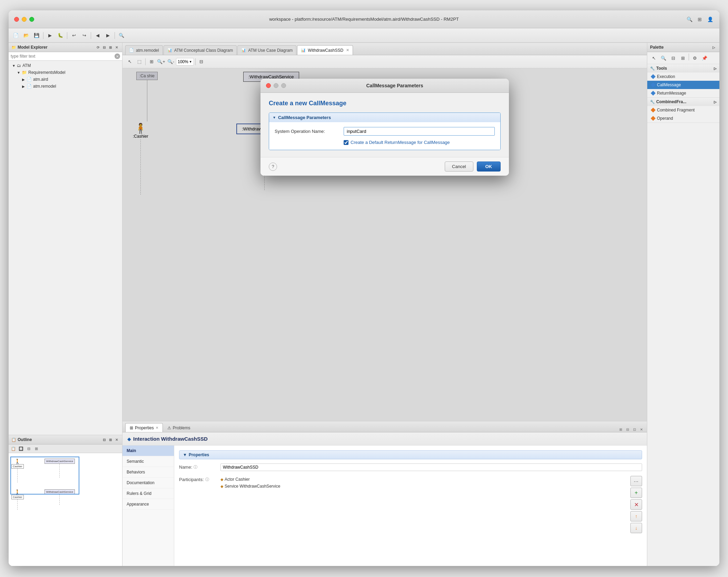  Describe the element at coordinates (663, 58) in the screenshot. I see `palette-zoom-in-btn: 🔍` at that location.